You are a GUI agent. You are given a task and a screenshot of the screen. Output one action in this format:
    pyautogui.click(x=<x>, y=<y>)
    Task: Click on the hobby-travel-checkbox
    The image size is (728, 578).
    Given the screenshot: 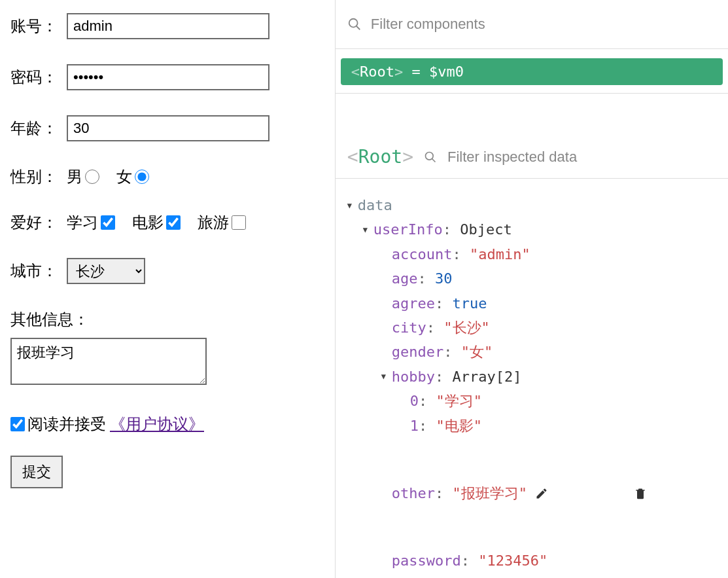 What is the action you would take?
    pyautogui.click(x=239, y=223)
    